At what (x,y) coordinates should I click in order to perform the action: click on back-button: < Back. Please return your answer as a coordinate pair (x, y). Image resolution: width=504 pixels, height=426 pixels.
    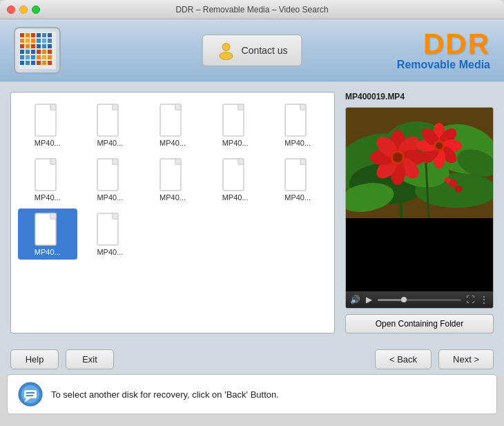
    Looking at the image, I should click on (403, 359).